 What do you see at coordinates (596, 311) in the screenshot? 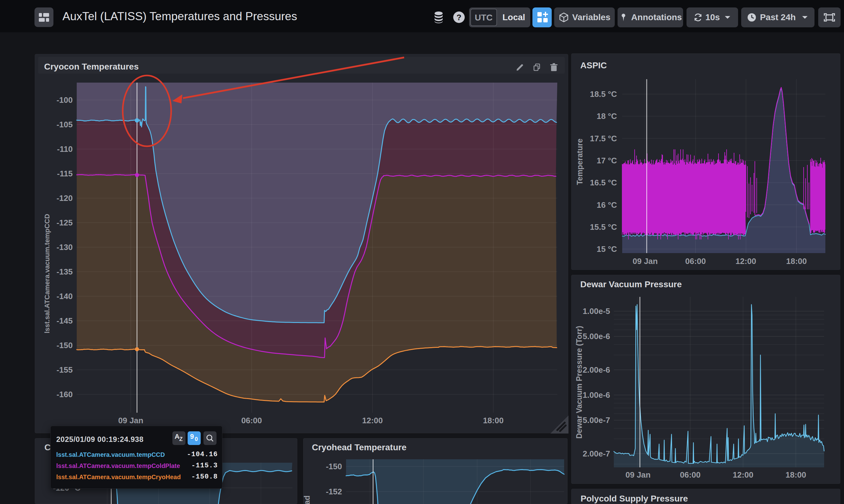
I see `svg-text: 1.00e-5` at bounding box center [596, 311].